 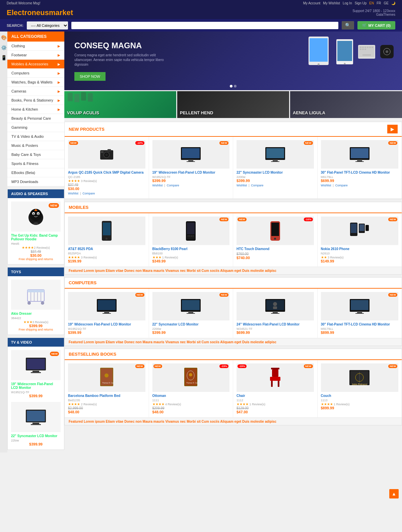 I want to click on cat-ebooks: EBooks (Beta), so click(x=36, y=173).